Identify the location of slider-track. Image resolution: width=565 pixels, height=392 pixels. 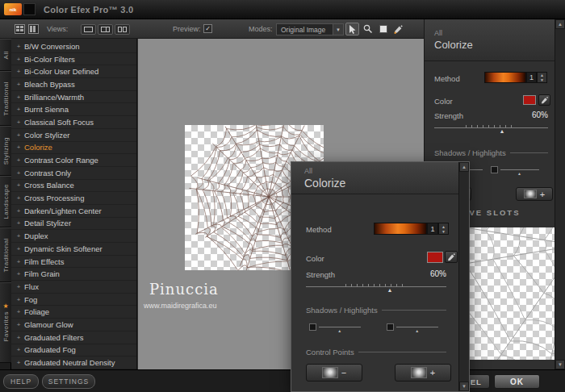
(376, 287).